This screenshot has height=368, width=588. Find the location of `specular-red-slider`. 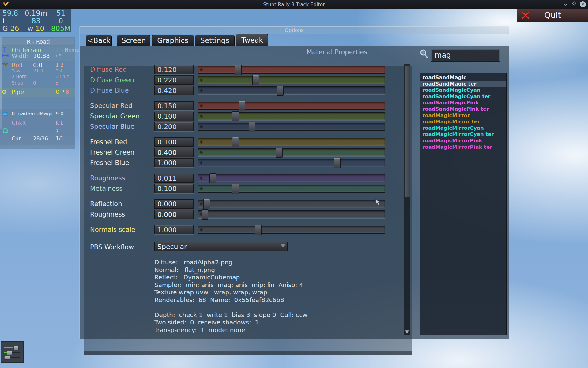

specular-red-slider is located at coordinates (291, 106).